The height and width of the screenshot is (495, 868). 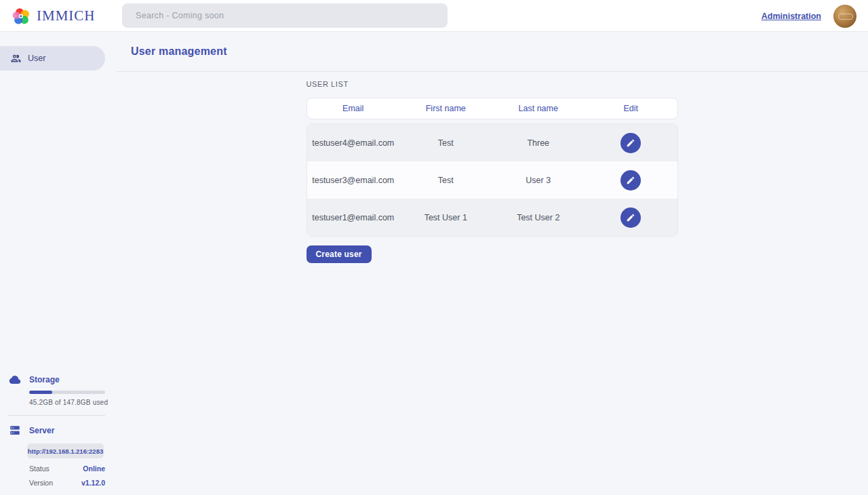 What do you see at coordinates (54, 16) in the screenshot?
I see `app-logo: IMMICH` at bounding box center [54, 16].